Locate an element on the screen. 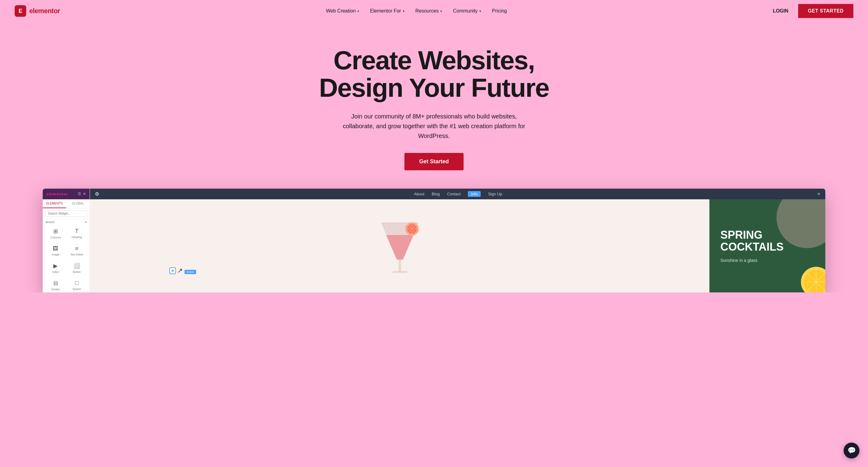 The height and width of the screenshot is (467, 868). video-icon: ▶ is located at coordinates (55, 266).